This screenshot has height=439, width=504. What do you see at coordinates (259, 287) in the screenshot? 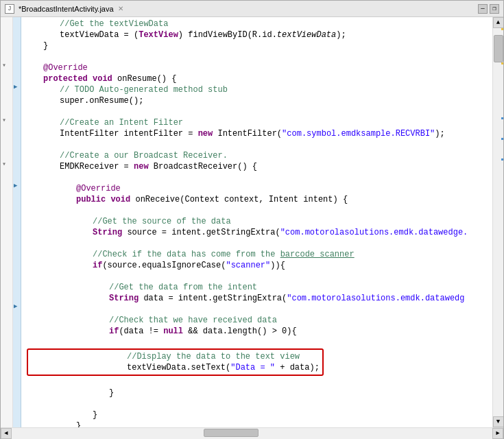
I see `code-line: //Get the data from the intent` at bounding box center [259, 287].